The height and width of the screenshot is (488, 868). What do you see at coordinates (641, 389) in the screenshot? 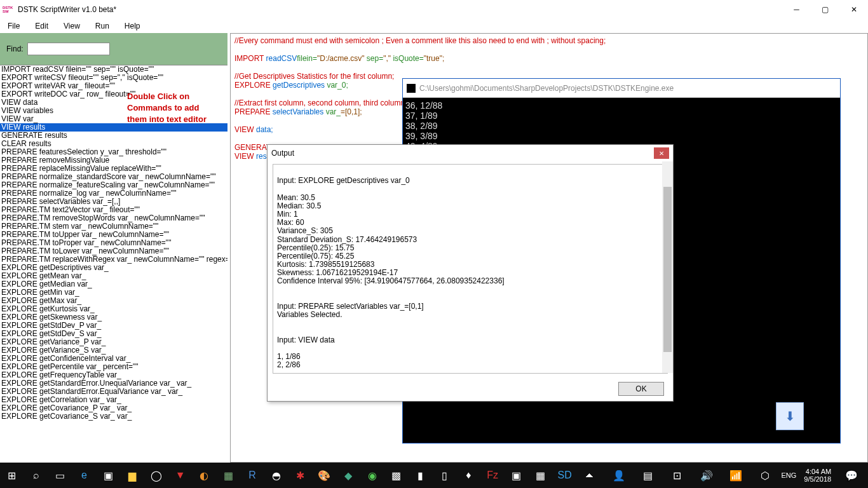
I see `ok-button: OK` at bounding box center [641, 389].